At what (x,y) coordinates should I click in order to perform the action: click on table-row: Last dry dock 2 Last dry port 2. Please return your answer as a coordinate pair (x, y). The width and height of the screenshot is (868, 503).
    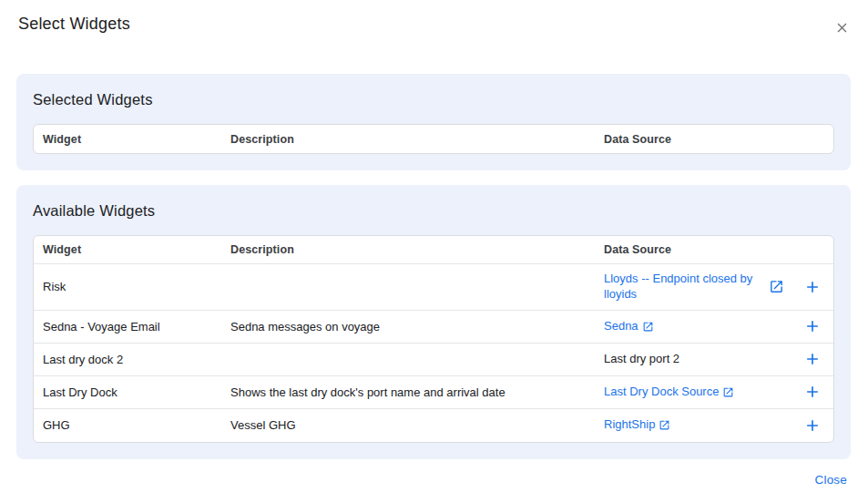
    Looking at the image, I should click on (434, 360).